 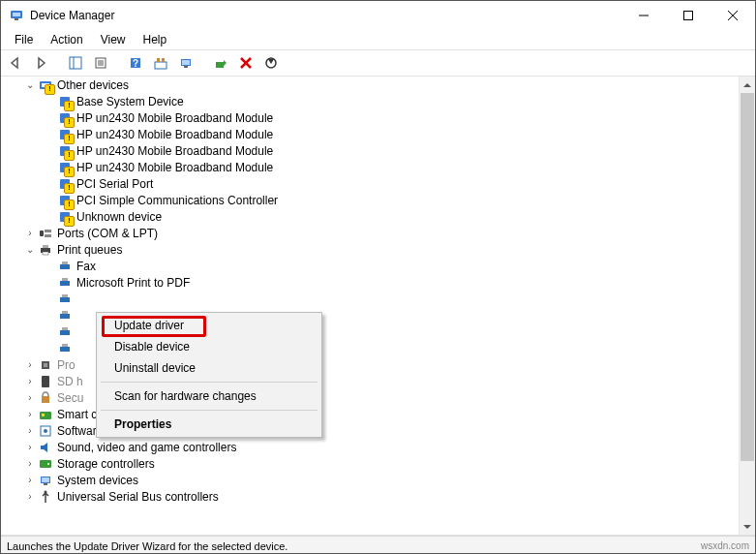 I want to click on device-icon, so click(x=65, y=200).